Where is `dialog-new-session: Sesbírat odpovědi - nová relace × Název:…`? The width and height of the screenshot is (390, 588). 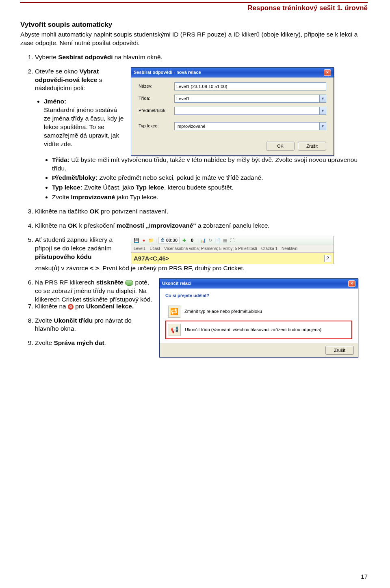 dialog-new-session: Sesbírat odpovědi - nová relace × Název:… is located at coordinates (232, 112).